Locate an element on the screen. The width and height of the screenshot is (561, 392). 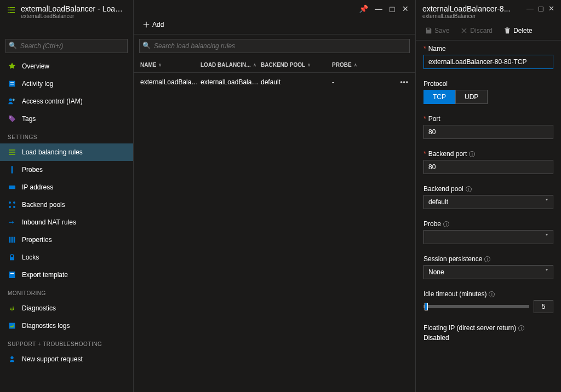
page-subtitle: externalLoadBalancer is located at coordinates (73, 16).